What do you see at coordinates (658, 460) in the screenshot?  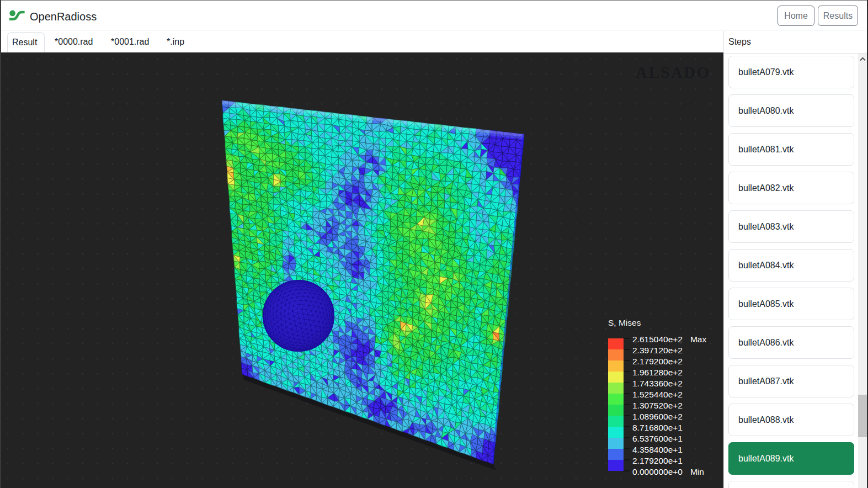 I see `svg-text: 2.179200e+1` at bounding box center [658, 460].